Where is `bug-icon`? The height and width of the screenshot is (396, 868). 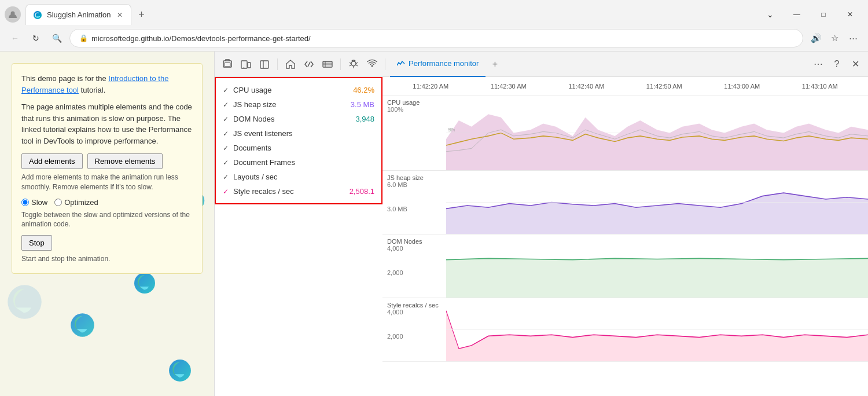
bug-icon is located at coordinates (354, 64).